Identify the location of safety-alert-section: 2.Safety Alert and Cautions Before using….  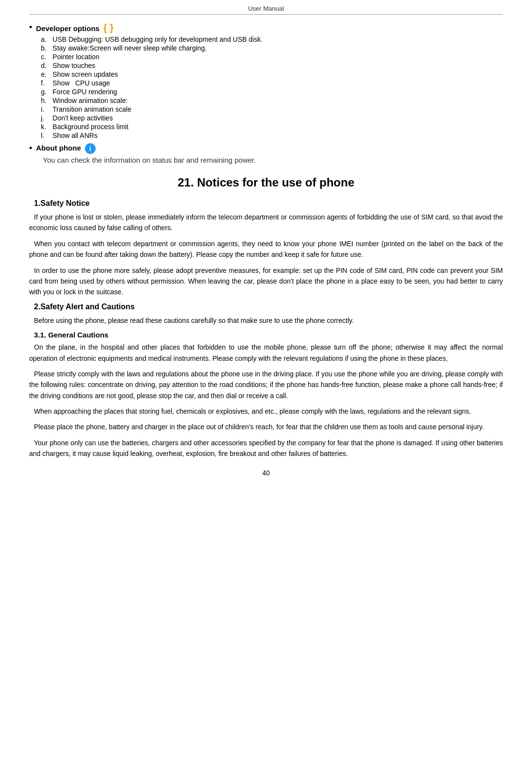
(266, 314).